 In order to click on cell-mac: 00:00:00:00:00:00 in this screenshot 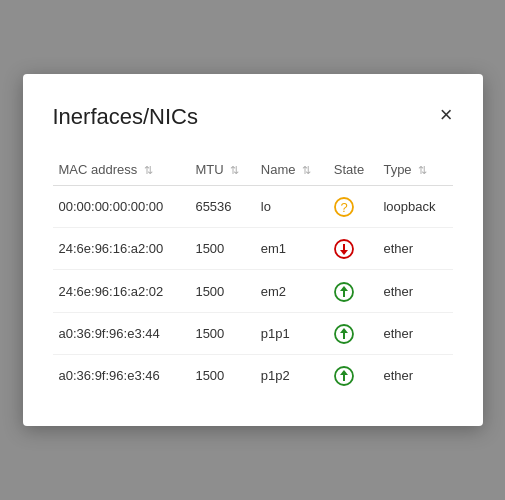, I will do `click(122, 206)`.